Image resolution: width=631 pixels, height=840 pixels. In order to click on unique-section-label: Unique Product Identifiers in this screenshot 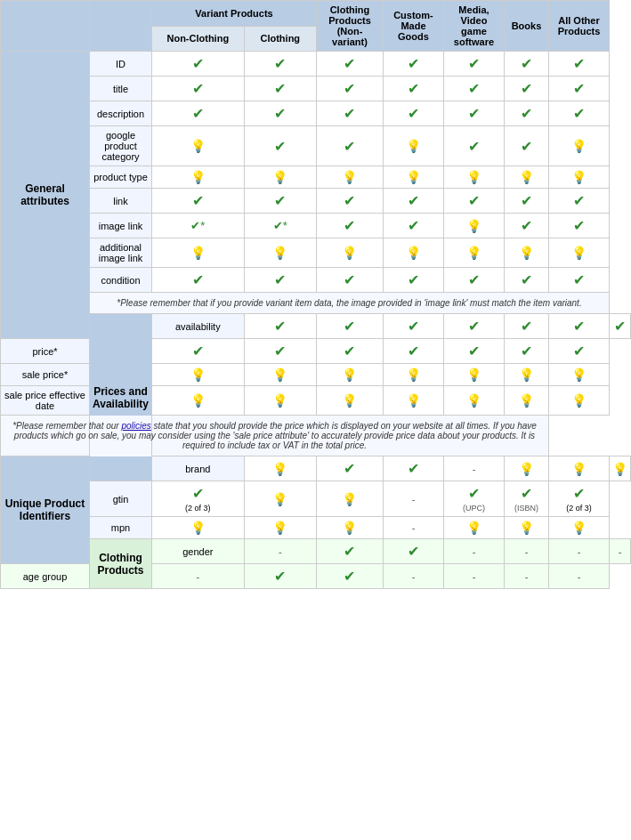, I will do `click(45, 511)`.